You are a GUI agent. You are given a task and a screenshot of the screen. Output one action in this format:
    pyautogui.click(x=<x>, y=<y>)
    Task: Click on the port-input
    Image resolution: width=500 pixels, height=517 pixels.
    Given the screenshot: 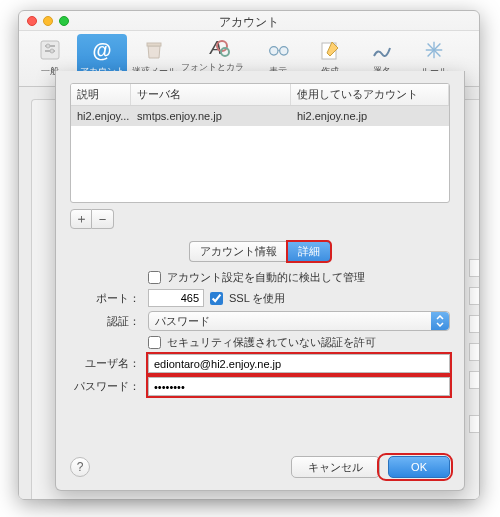 What is the action you would take?
    pyautogui.click(x=176, y=298)
    